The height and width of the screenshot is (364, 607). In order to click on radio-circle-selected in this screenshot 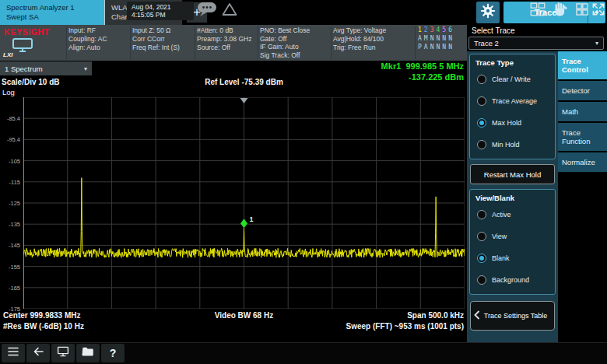, I will do `click(482, 258)`.